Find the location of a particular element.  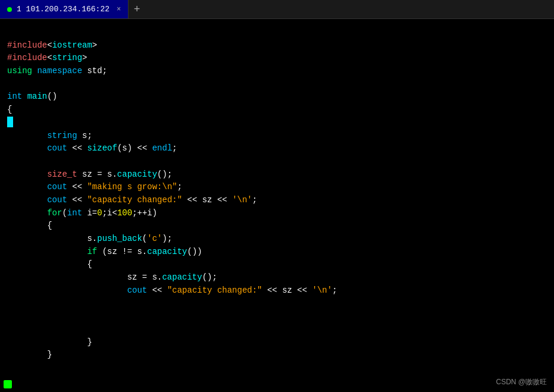

status-indicator is located at coordinates (8, 384).